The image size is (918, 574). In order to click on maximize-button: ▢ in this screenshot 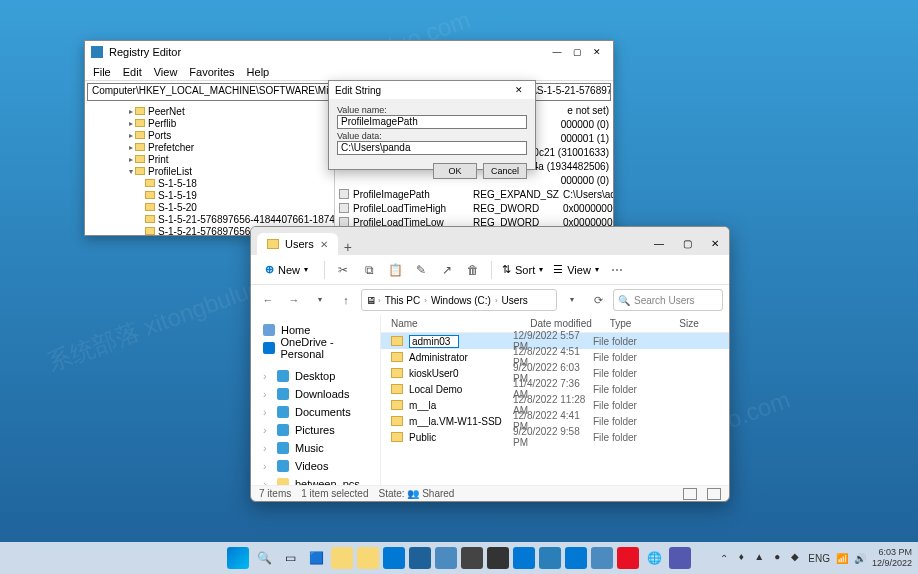, I will do `click(687, 244)`.